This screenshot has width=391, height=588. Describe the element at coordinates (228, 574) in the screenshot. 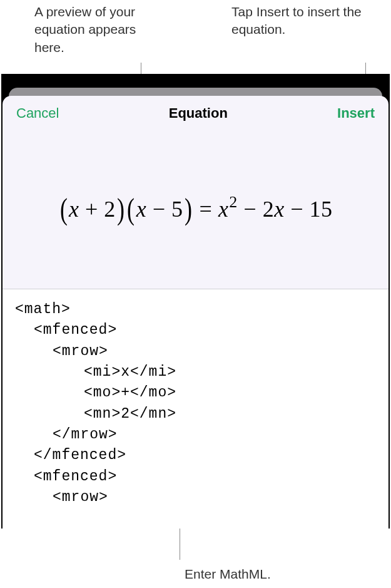

I see `callout-mathml: Enter MathML.` at that location.